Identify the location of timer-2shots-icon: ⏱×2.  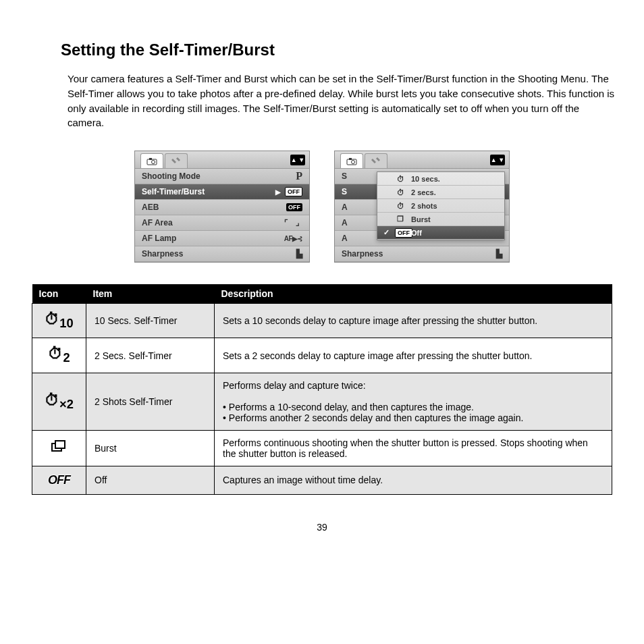
(59, 400).